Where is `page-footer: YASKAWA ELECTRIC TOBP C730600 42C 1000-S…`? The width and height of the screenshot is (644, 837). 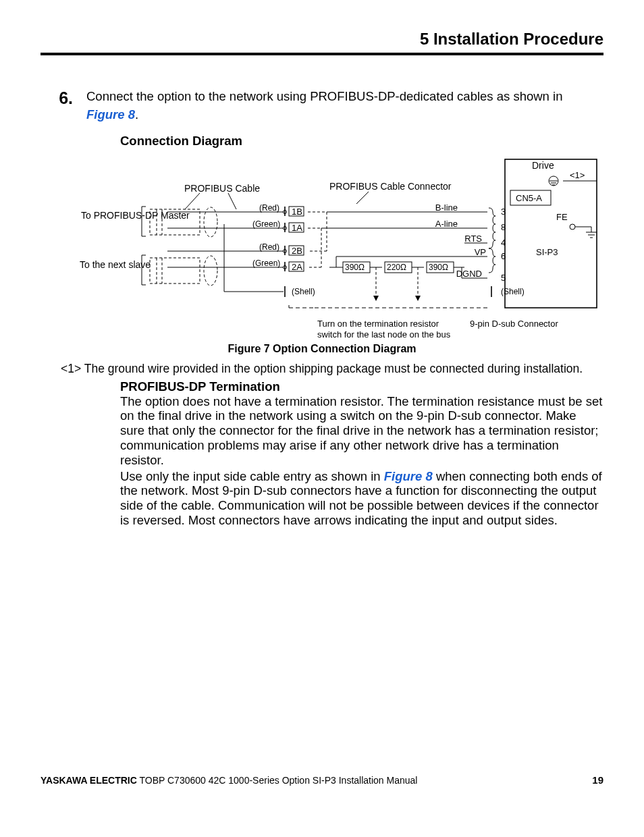 page-footer: YASKAWA ELECTRIC TOBP C730600 42C 1000-S… is located at coordinates (322, 780).